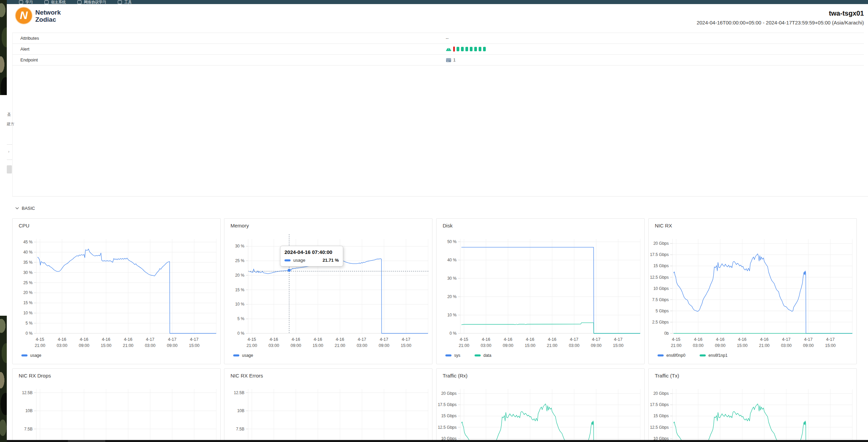 The height and width of the screenshot is (442, 868). Describe the element at coordinates (106, 346) in the screenshot. I see `svg-text: 15:00` at that location.